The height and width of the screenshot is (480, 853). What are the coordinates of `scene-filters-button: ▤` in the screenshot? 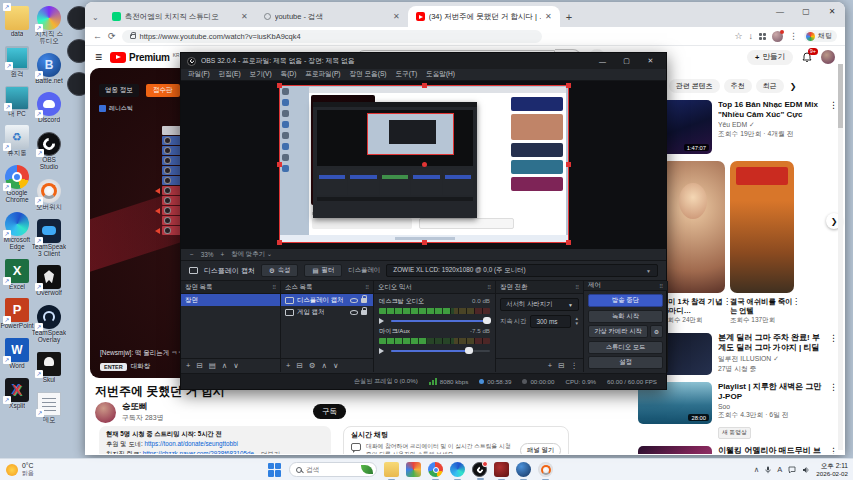 It's located at (212, 366).